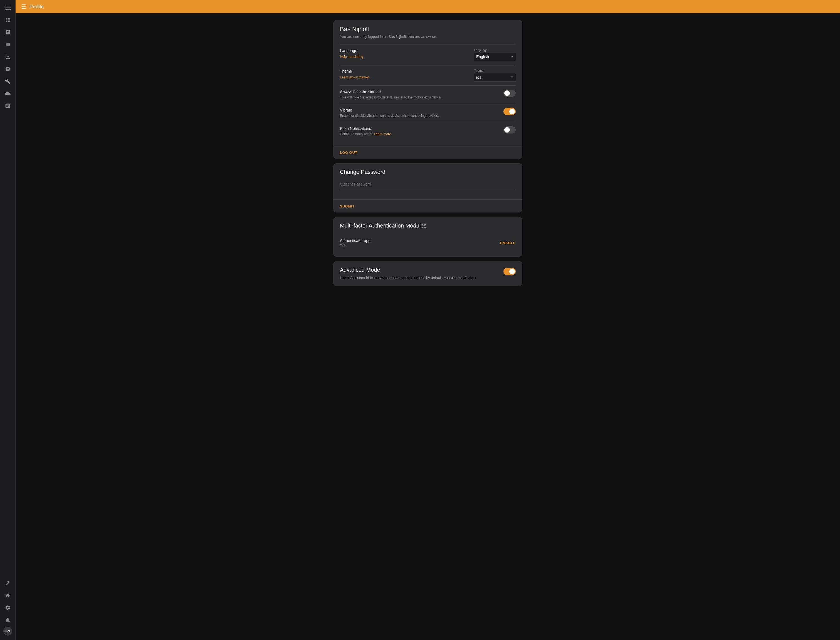 Image resolution: width=840 pixels, height=640 pixels. What do you see at coordinates (510, 93) in the screenshot?
I see `always-hide-sidebar-slider` at bounding box center [510, 93].